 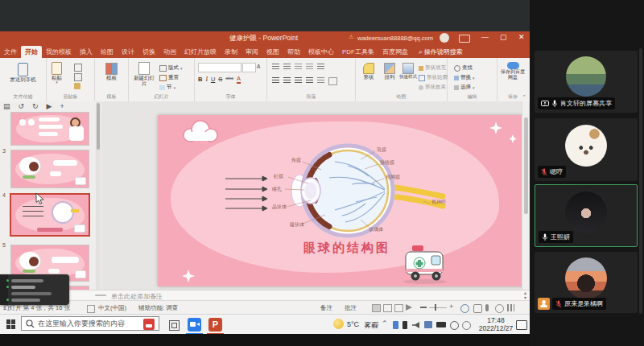 What do you see at coordinates (441, 325) in the screenshot?
I see `battery-icon` at bounding box center [441, 325].